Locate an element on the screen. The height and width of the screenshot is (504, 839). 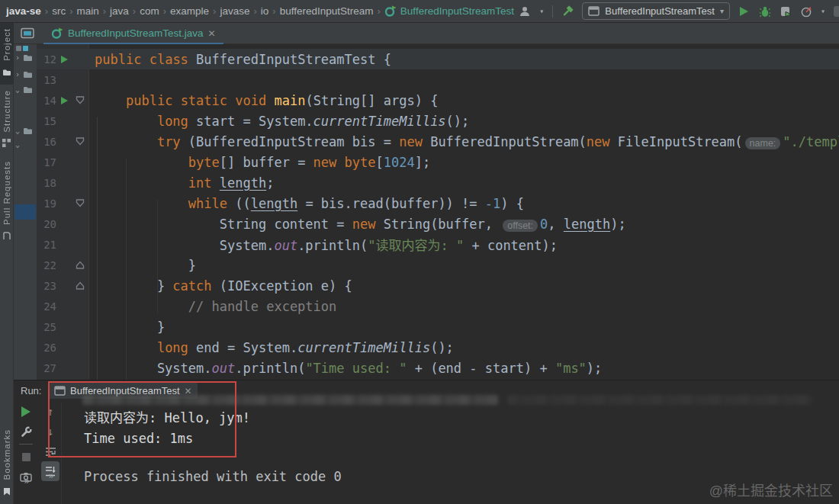
breadcrumb-item: src is located at coordinates (59, 11).